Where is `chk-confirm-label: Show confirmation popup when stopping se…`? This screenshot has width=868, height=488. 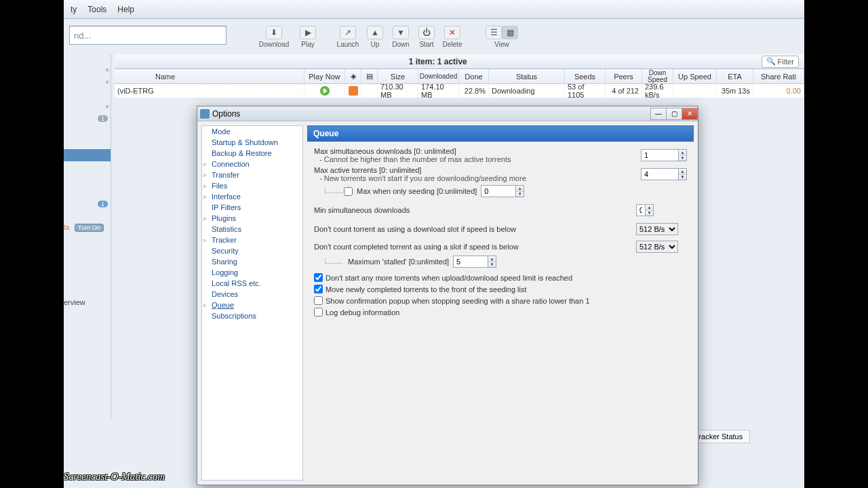
chk-confirm-label: Show confirmation popup when stopping se… is located at coordinates (458, 301).